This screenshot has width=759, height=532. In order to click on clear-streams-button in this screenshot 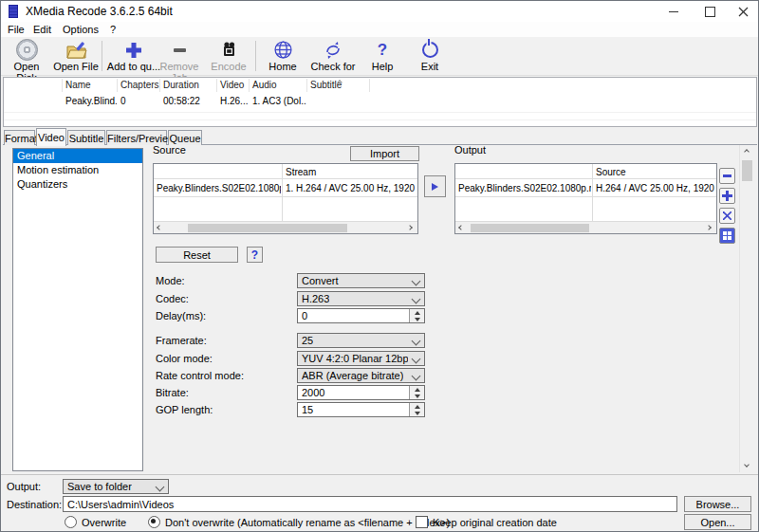, I will do `click(727, 216)`.